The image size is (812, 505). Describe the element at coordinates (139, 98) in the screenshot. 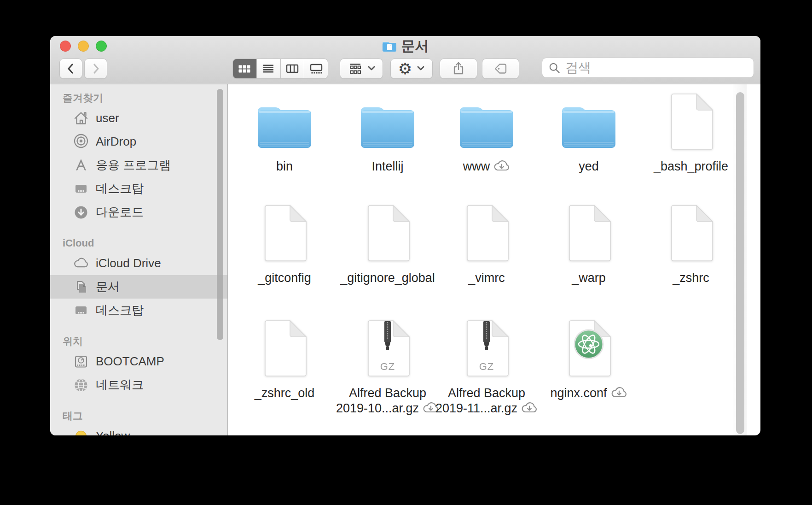

I see `sidebar-section-header: 즐겨찾기` at that location.